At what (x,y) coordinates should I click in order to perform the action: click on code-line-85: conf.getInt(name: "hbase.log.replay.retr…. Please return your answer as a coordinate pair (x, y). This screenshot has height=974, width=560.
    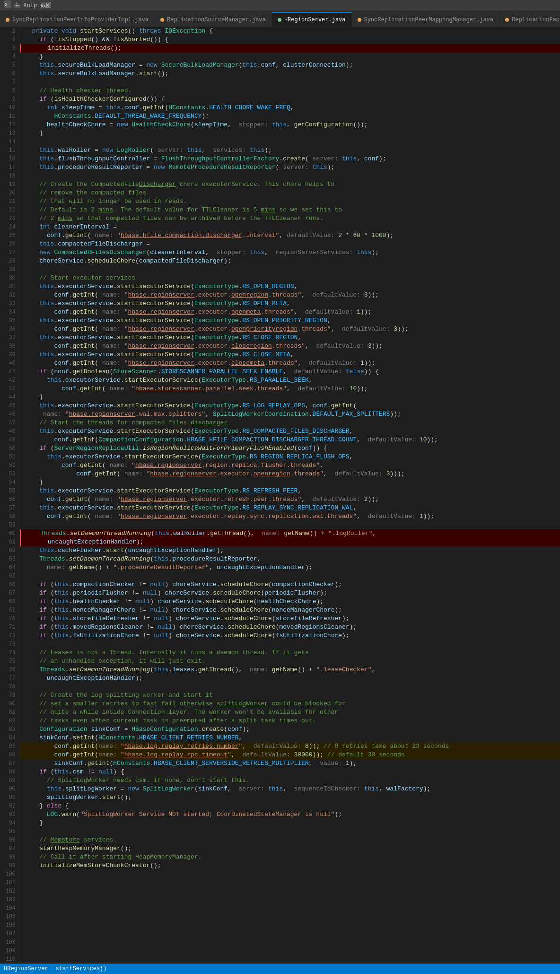
    Looking at the image, I should click on (290, 746).